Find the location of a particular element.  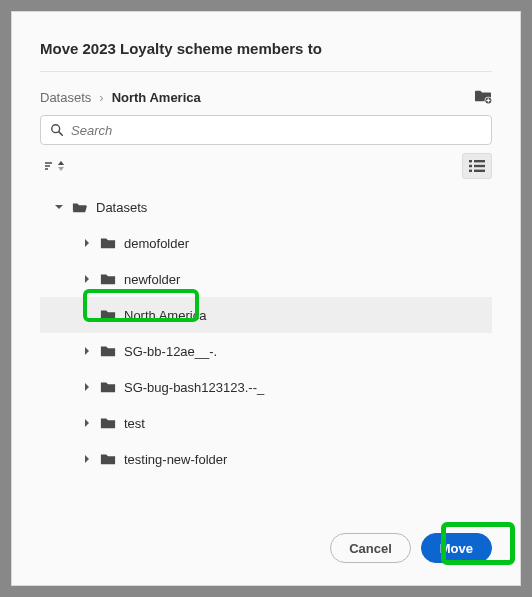

dialog-actions: Cancel Move is located at coordinates (266, 548).